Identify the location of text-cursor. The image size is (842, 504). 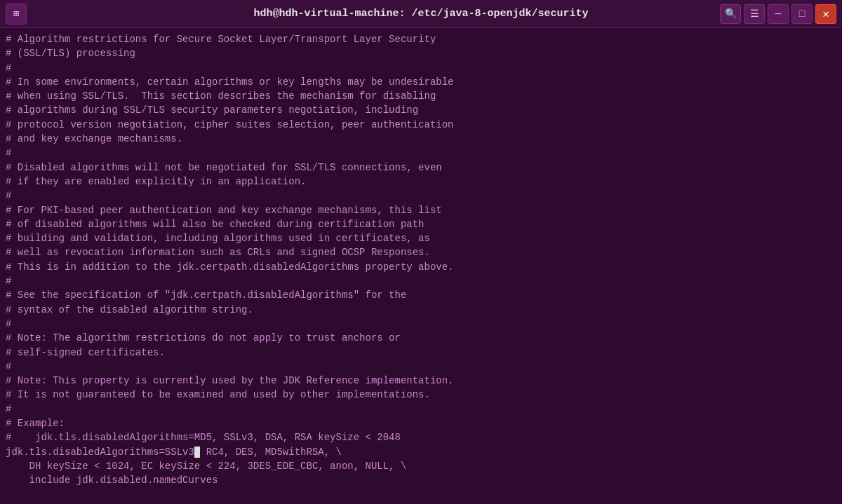
(197, 452).